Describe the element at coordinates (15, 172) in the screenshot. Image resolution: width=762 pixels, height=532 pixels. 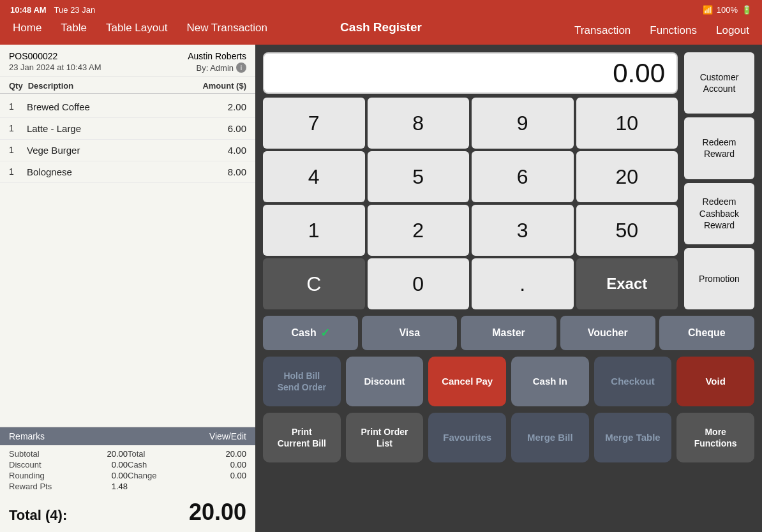
I see `item-qty-3: 1` at that location.